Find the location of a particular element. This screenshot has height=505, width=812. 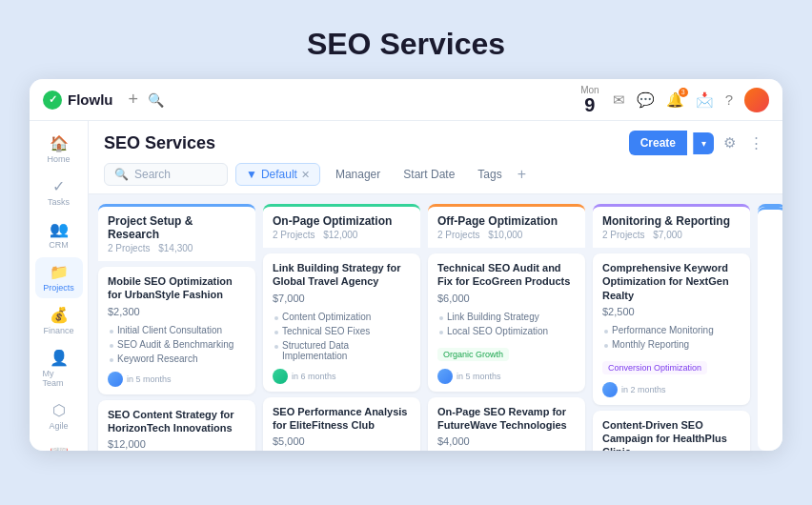

more-options-button: ⋮ is located at coordinates (757, 143).